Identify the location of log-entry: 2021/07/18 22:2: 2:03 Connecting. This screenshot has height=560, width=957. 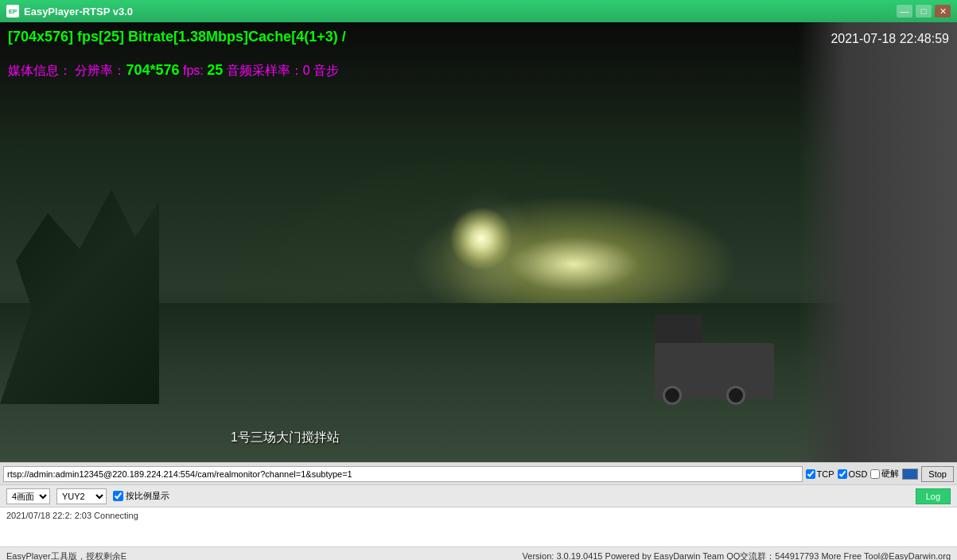
(479, 515).